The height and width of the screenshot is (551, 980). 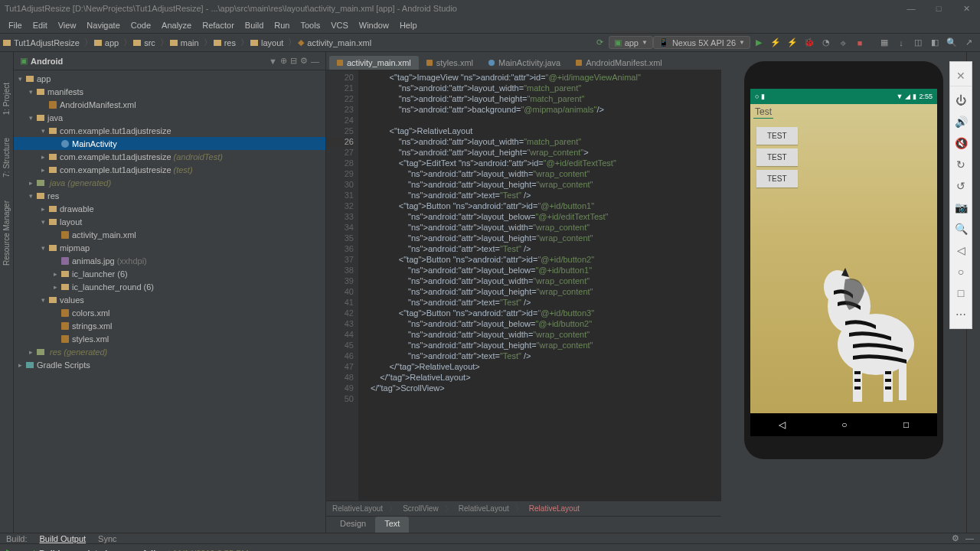 I want to click on nav-crumb-file: ◆ activity_main.xml, so click(x=335, y=43).